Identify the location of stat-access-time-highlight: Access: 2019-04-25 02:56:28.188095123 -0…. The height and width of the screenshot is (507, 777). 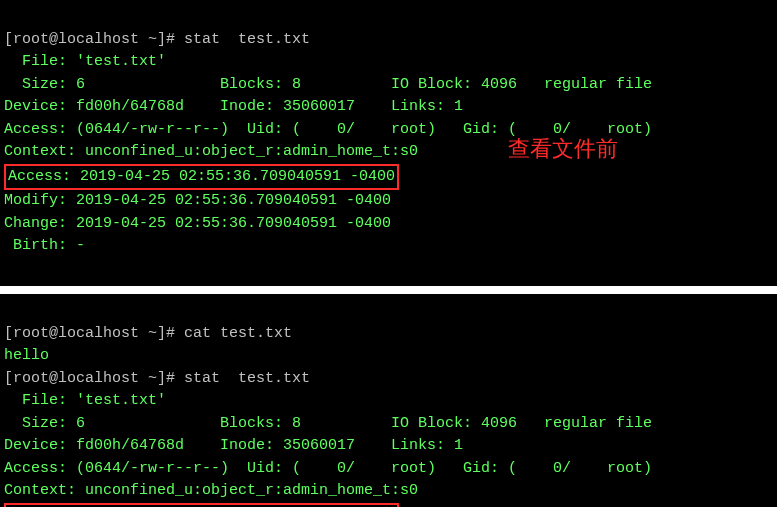
(202, 506).